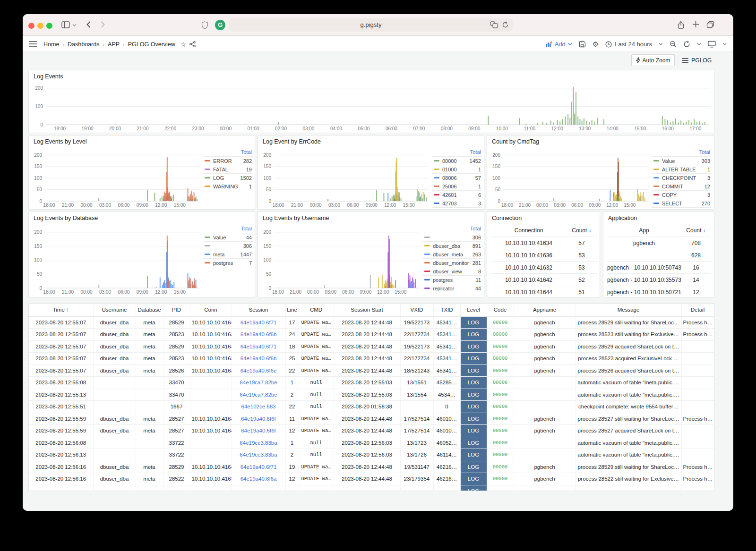 The height and width of the screenshot is (551, 756). I want to click on legend-item: SELECT270, so click(681, 203).